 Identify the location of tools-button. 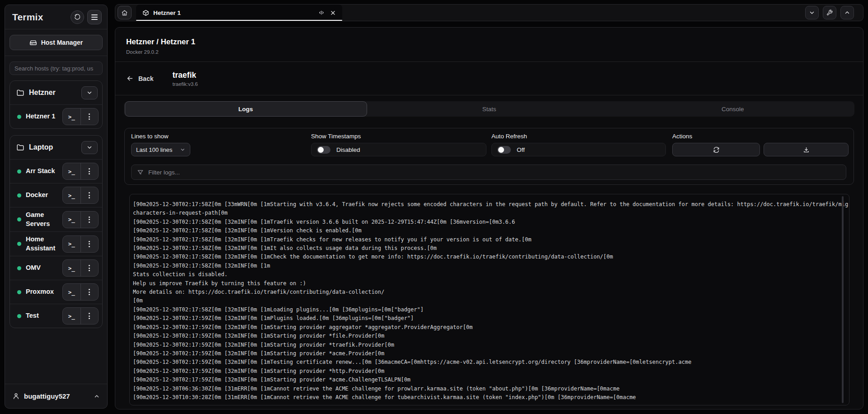
(830, 13).